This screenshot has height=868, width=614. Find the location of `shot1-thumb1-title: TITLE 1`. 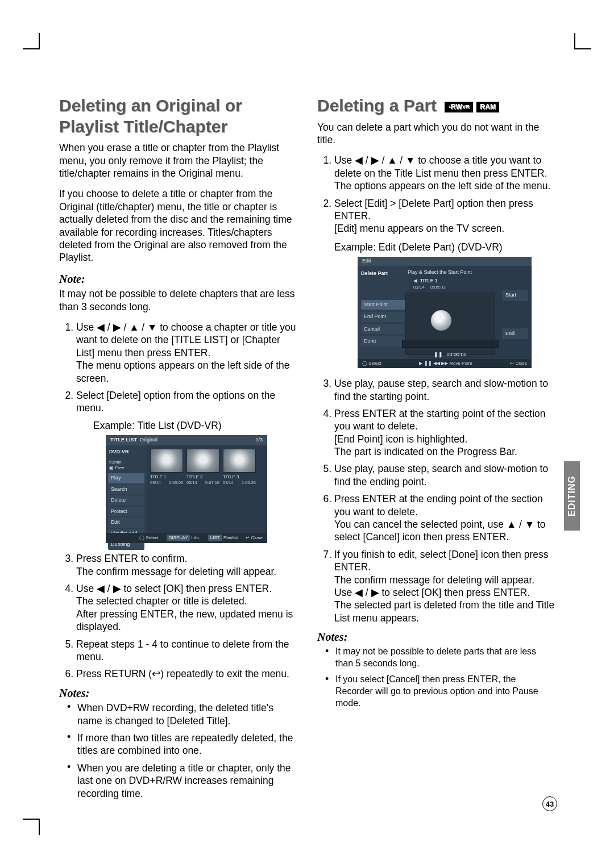

shot1-thumb1-title: TITLE 1 is located at coordinates (167, 477).